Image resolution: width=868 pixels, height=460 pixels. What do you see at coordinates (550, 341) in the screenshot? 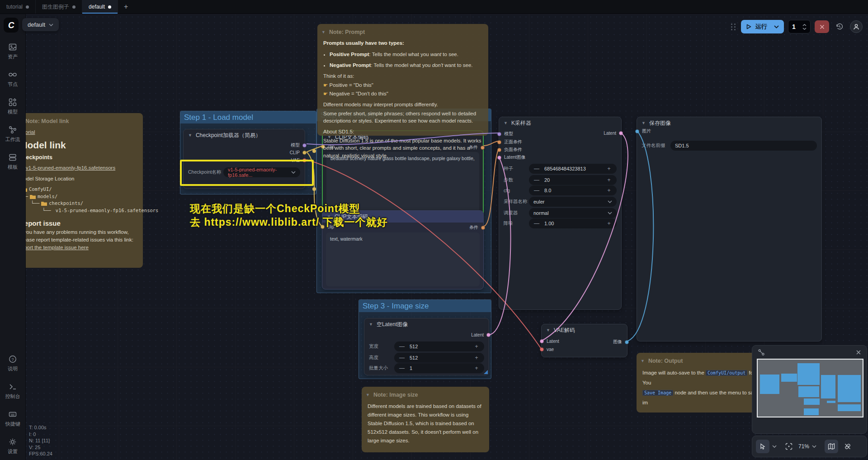
I see `input-latent: Latent` at bounding box center [550, 341].